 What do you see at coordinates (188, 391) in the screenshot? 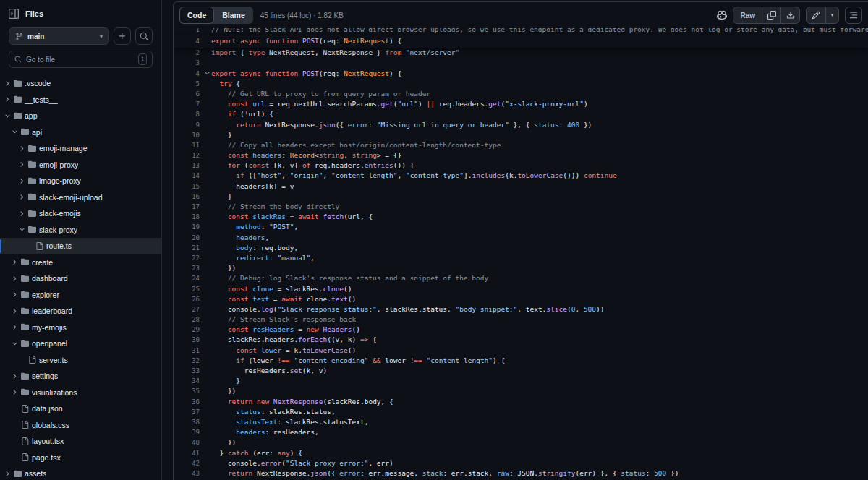
I see `line-number: 35` at bounding box center [188, 391].